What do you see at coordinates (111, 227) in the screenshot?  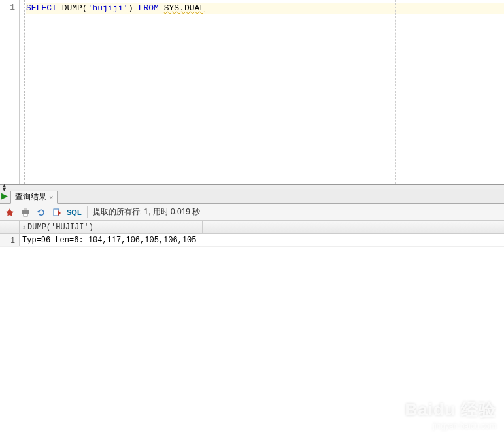 I see `column-header: ⇕ DUMP('HUJIJI')` at bounding box center [111, 227].